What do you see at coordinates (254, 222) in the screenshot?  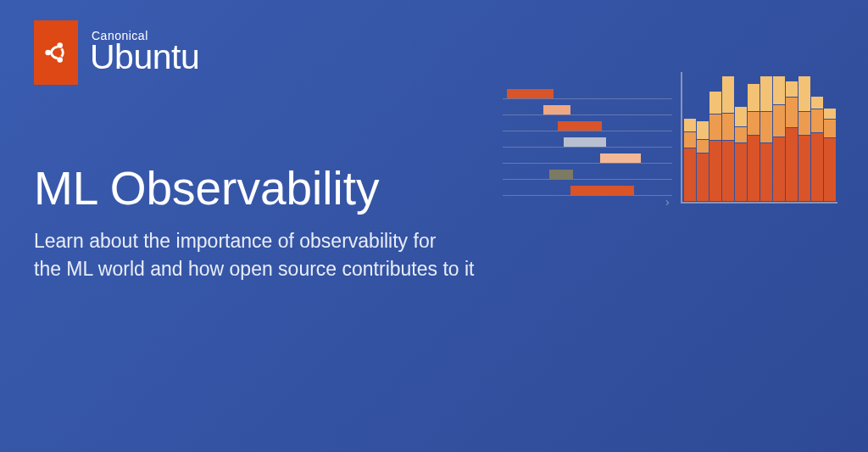 I see `main-content: ML Observability Learn about the importa…` at bounding box center [254, 222].